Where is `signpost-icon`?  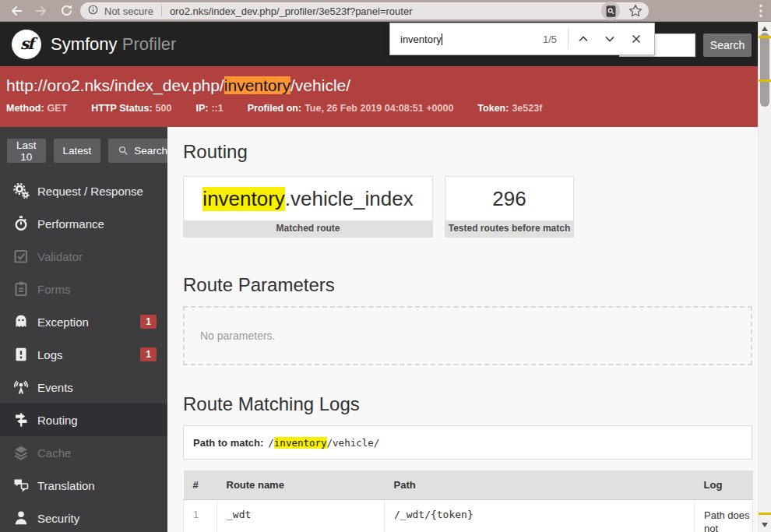
signpost-icon is located at coordinates (21, 420).